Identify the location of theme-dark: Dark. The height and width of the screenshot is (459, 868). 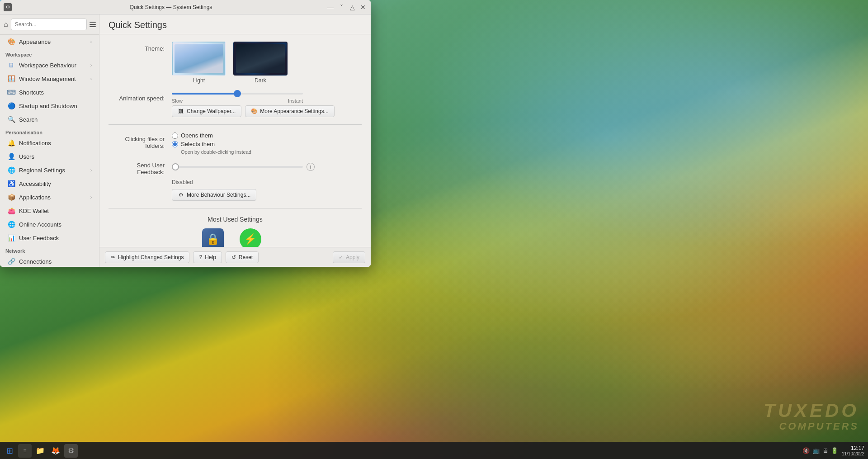
(260, 62).